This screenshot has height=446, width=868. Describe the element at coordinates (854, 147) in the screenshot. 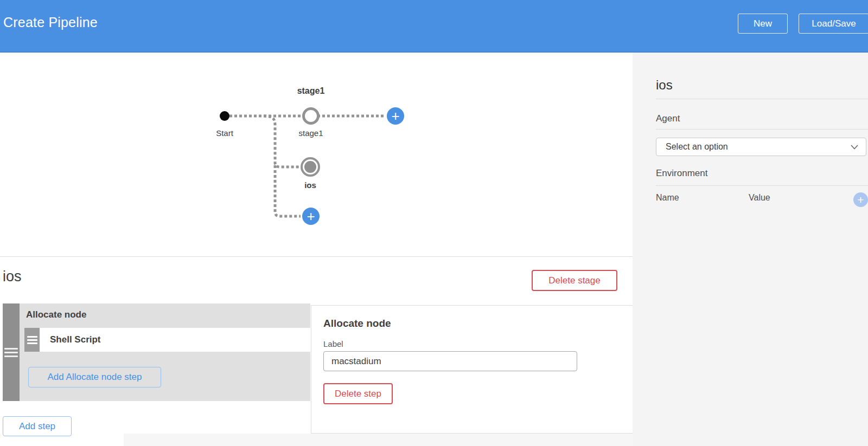

I see `chevron-down-icon` at that location.